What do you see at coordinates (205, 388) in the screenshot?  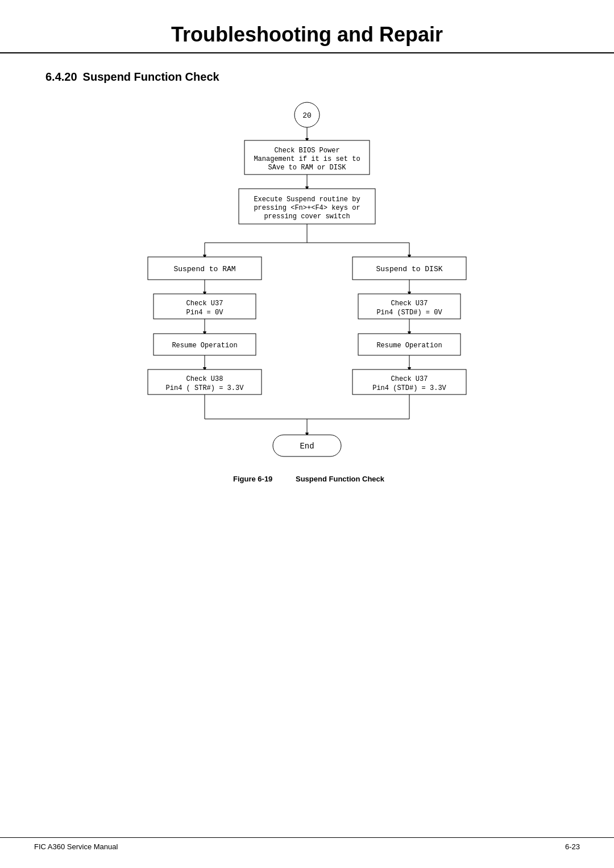 I see `svg-text: Pin4 ( STR#) = 3.3V` at bounding box center [205, 388].